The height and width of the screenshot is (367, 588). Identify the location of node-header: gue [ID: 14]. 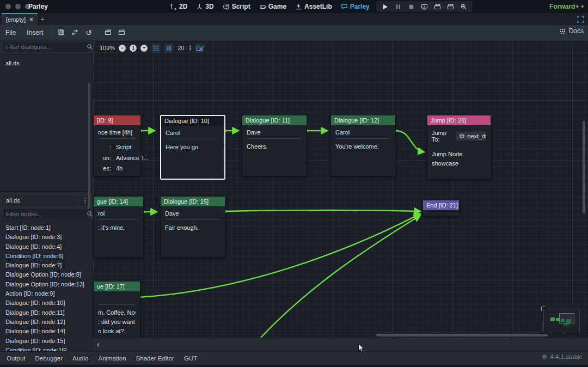
(119, 201).